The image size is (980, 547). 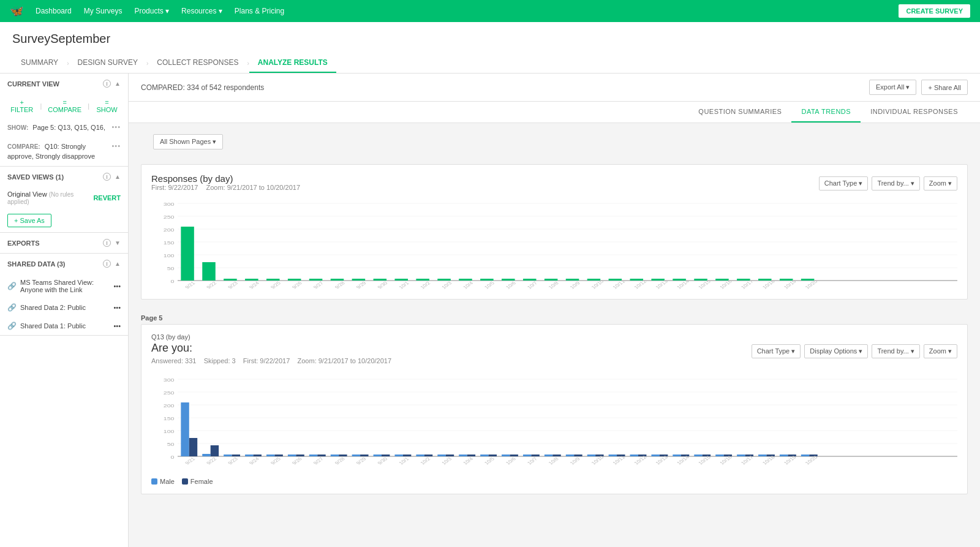 I want to click on export-all-button: Export All ▾, so click(x=893, y=87).